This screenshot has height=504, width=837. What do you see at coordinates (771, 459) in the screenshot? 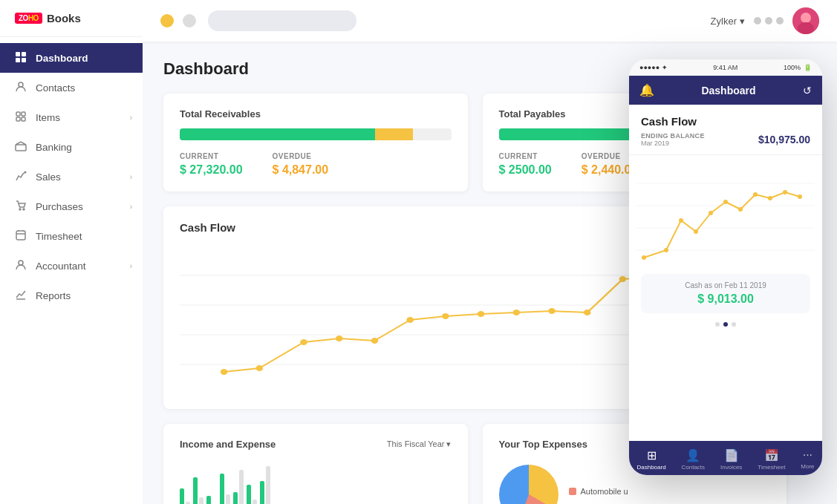
I see `mobile-nav-timesheet: 📅 Timesheet` at bounding box center [771, 459].